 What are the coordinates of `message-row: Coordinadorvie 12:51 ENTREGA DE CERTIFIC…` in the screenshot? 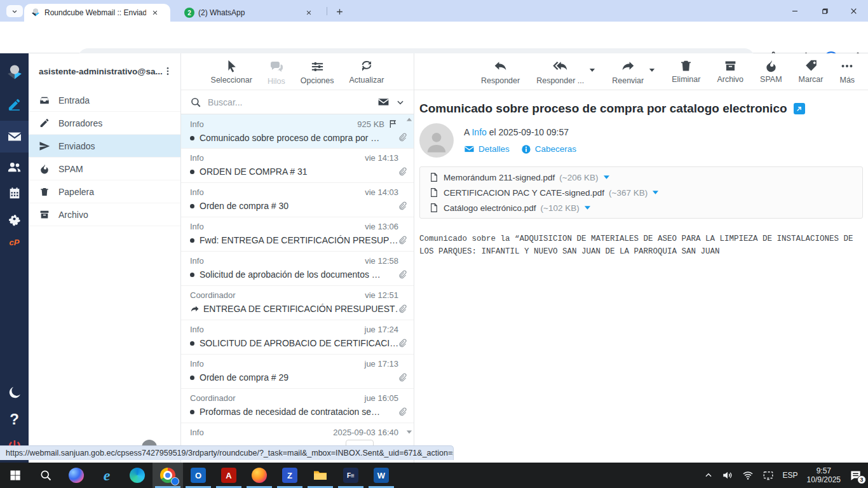 It's located at (297, 303).